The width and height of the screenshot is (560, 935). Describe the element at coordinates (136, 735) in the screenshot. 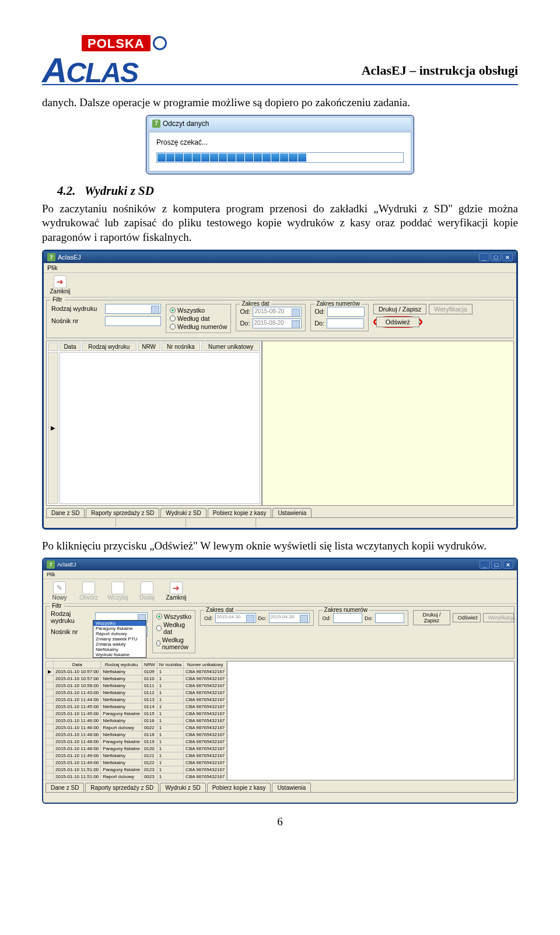

I see `table-row: 2015-01-10 11:48:00Niefiskalny01181CBA 9…` at that location.